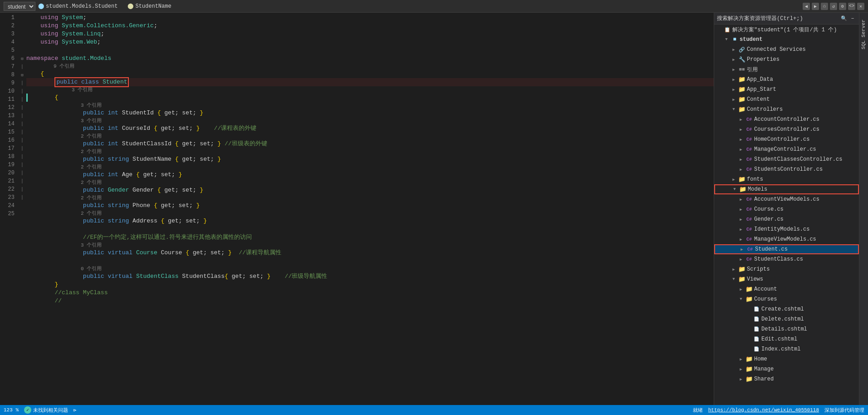 The image size is (868, 415). What do you see at coordinates (787, 209) in the screenshot?
I see `course-item: ▶ C# Course.cs` at bounding box center [787, 209].